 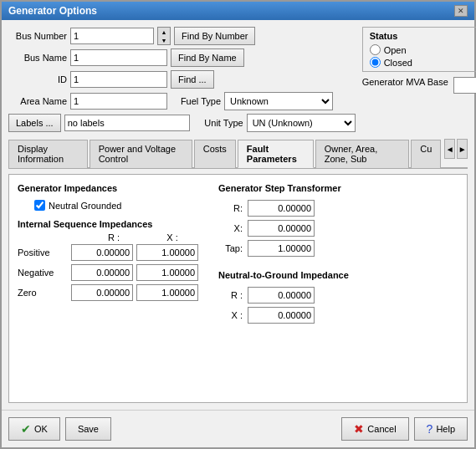 What do you see at coordinates (112, 36) in the screenshot?
I see `bus-number-input` at bounding box center [112, 36].